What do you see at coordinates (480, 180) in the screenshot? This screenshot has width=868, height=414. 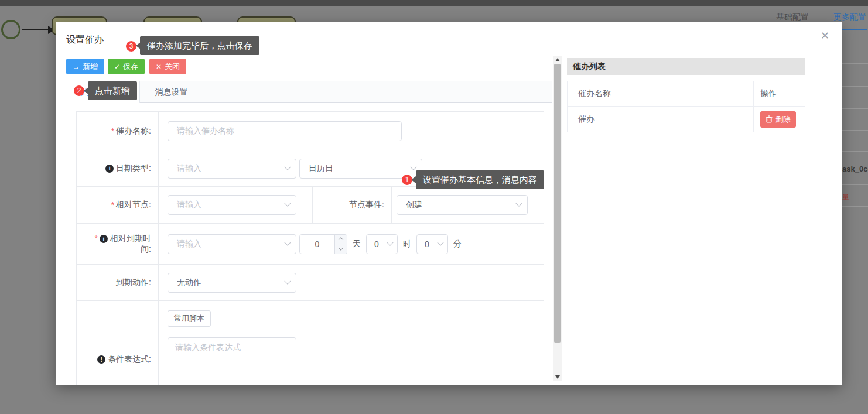 I see `step-1-tooltip: 设置催办基本信息，消息内容` at bounding box center [480, 180].